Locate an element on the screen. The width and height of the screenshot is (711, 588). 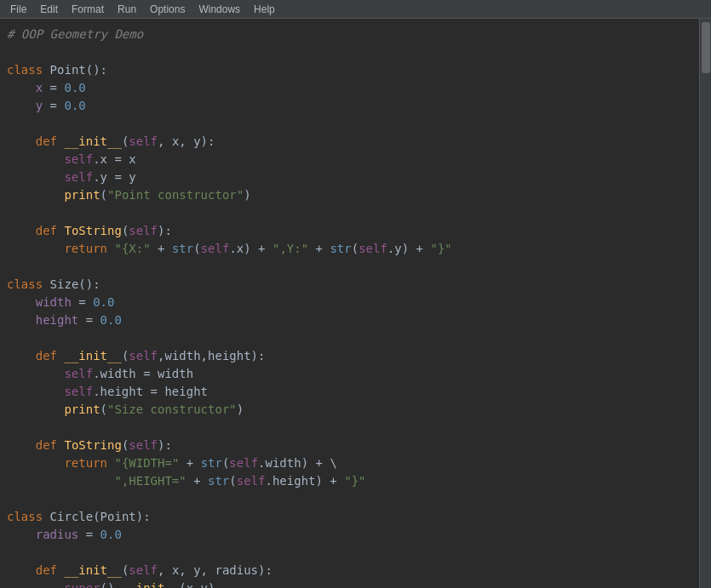
vertical-scrollbar is located at coordinates (705, 303).